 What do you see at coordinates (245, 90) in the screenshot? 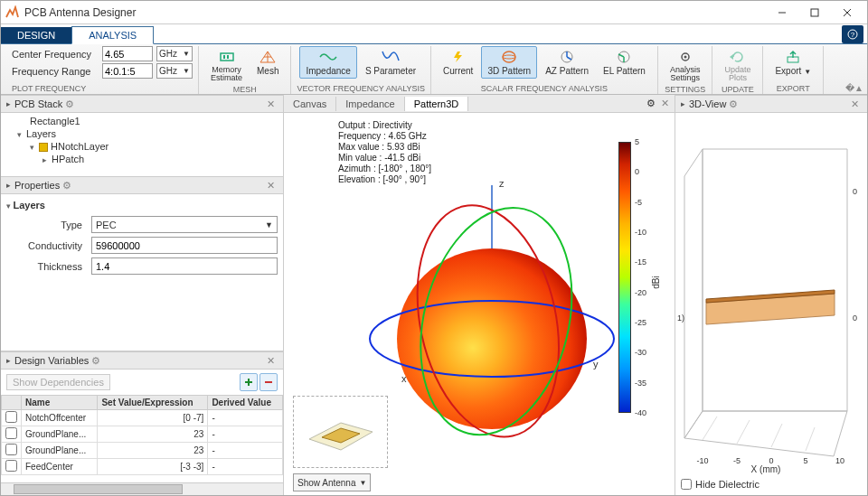
I see `group-mesh: MESH` at bounding box center [245, 90].